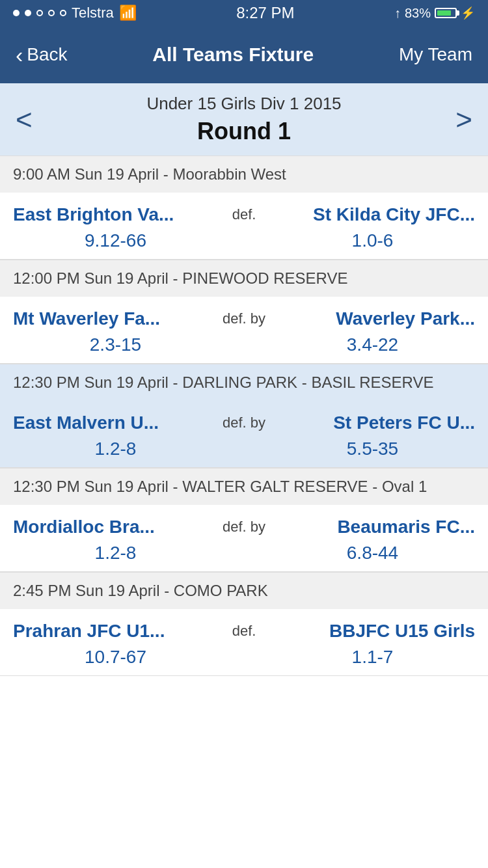 The image size is (488, 868). Describe the element at coordinates (244, 624) in the screenshot. I see `match-section: 2:45 PM Sun 19 April - COMO PARK Prahran…` at that location.